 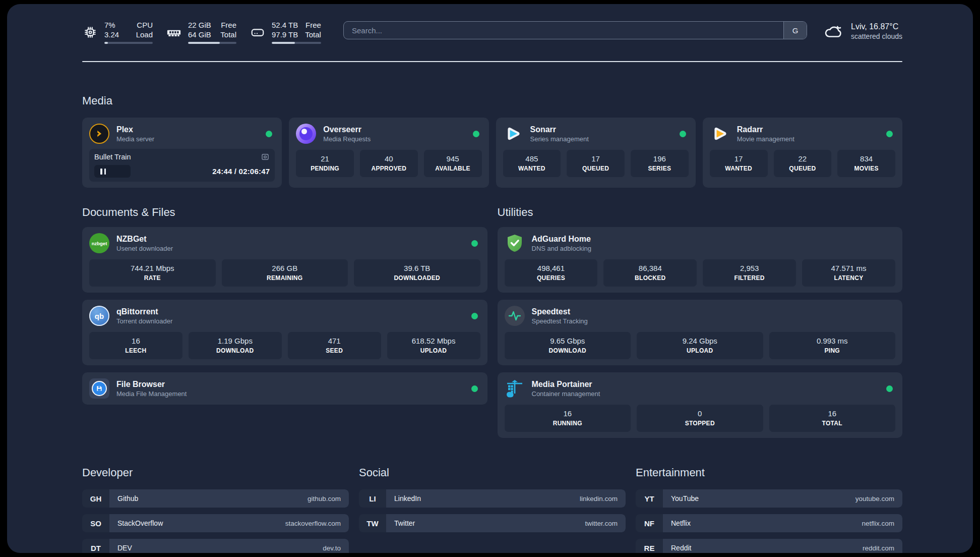 I want to click on stat-tile-label: STOPPED, so click(x=700, y=423).